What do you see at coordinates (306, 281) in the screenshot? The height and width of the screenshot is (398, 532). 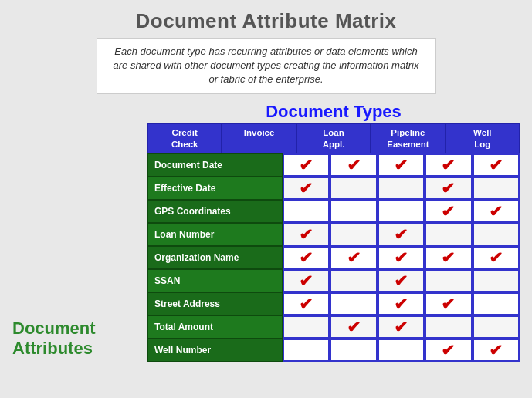 I see `cell-5-credit_check: ✔` at bounding box center [306, 281].